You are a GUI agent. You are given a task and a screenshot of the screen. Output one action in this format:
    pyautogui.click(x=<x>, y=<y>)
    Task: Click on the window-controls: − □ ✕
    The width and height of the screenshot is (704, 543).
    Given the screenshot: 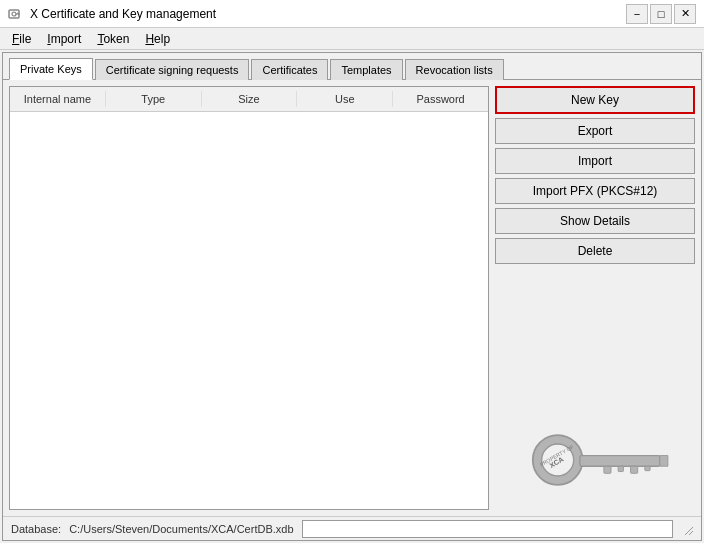 What is the action you would take?
    pyautogui.click(x=661, y=14)
    